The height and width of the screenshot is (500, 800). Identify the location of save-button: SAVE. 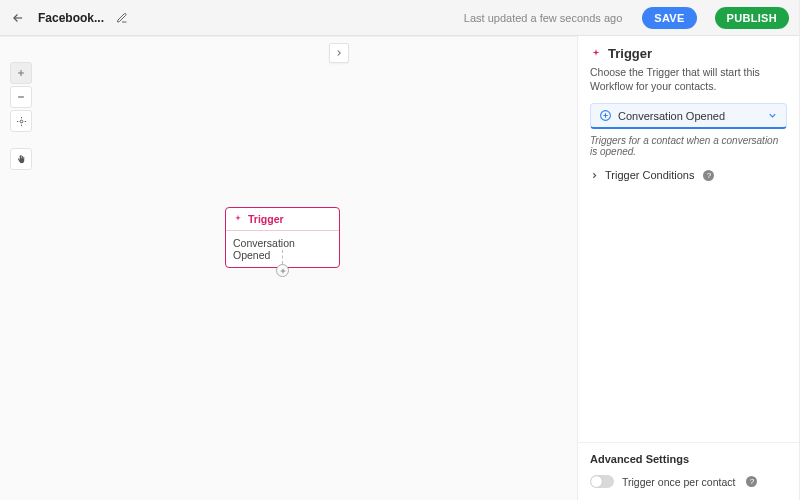
(669, 18).